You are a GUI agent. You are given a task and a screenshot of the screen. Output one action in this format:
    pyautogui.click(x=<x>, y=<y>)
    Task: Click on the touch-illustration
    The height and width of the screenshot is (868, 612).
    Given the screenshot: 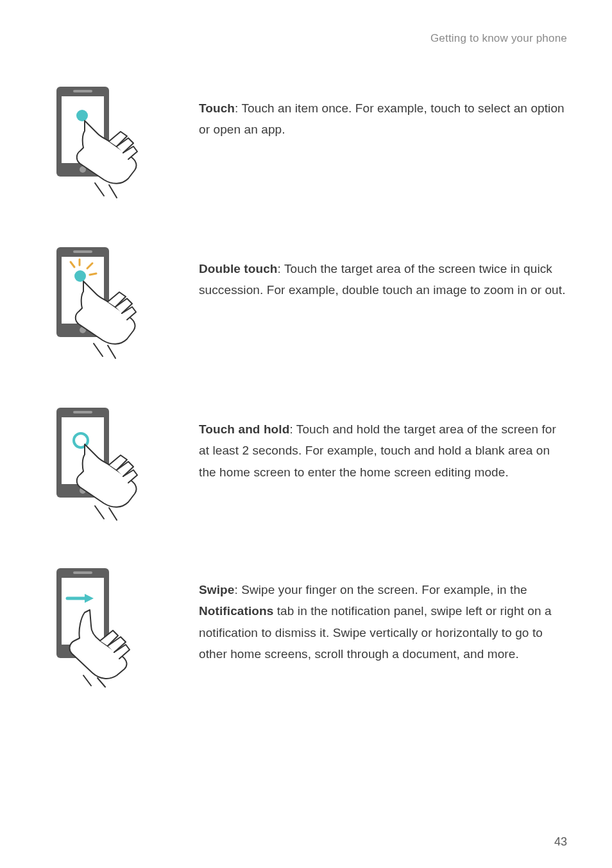 What is the action you would take?
    pyautogui.click(x=103, y=141)
    